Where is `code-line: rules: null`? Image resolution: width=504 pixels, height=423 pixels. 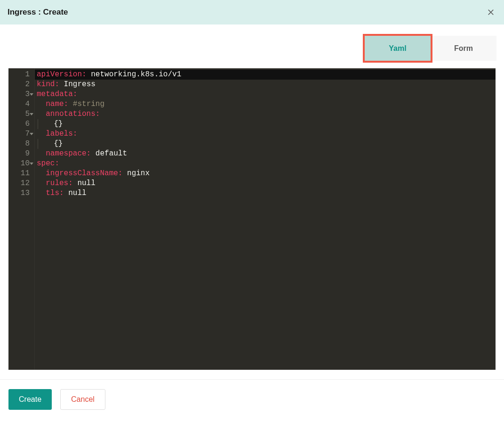
code-line: rules: null is located at coordinates (265, 184).